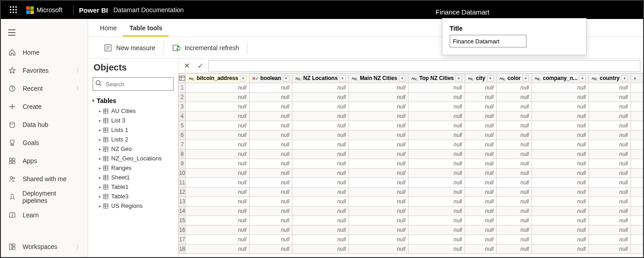 The width and height of the screenshot is (644, 258). Describe the element at coordinates (183, 117) in the screenshot. I see `row-number: 4` at that location.